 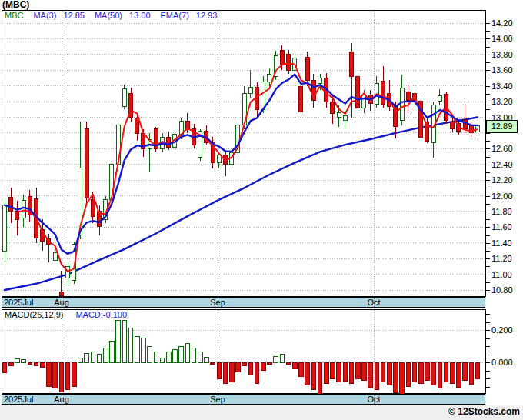 I want to click on macd-axis-label: 0.000, so click(x=502, y=362).